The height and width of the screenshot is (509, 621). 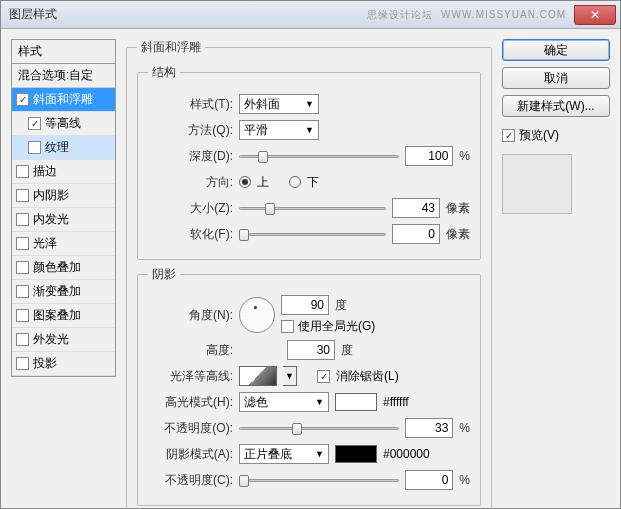 What do you see at coordinates (508, 136) in the screenshot?
I see `preview-checkbox` at bounding box center [508, 136].